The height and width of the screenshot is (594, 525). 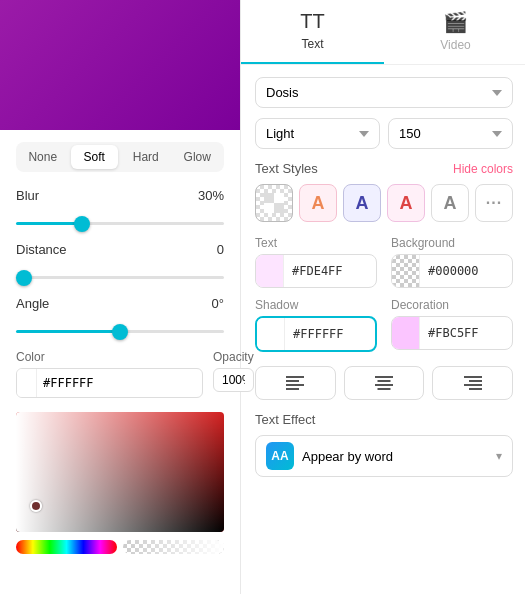 What do you see at coordinates (450, 203) in the screenshot?
I see `style-white-a-btn: A` at bounding box center [450, 203].